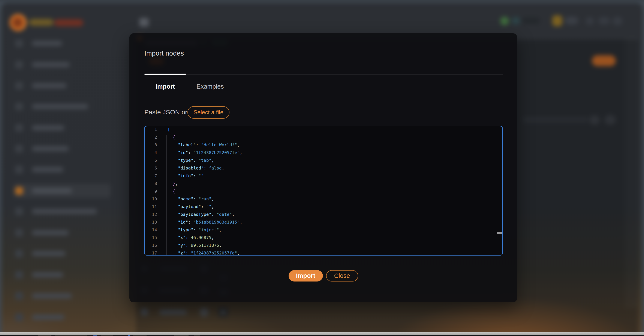 This screenshot has width=644, height=336. What do you see at coordinates (335, 239) in the screenshot?
I see `code-line: "x": 46.96875,` at bounding box center [335, 239].